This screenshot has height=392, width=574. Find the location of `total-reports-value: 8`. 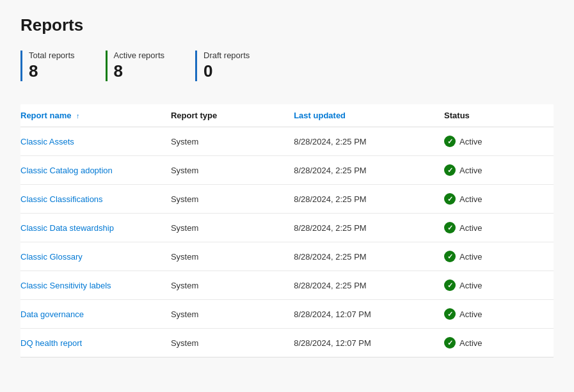

total-reports-value: 8 is located at coordinates (52, 72).